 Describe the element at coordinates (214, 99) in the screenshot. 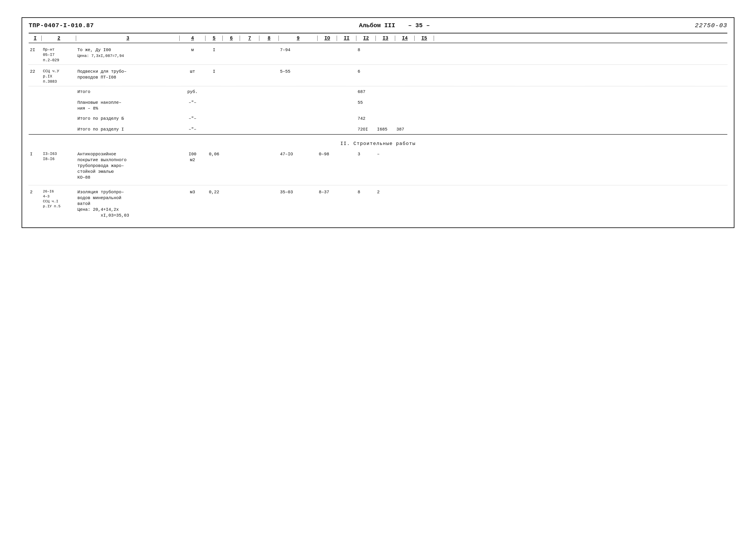

I see `cell-planov-col5` at that location.